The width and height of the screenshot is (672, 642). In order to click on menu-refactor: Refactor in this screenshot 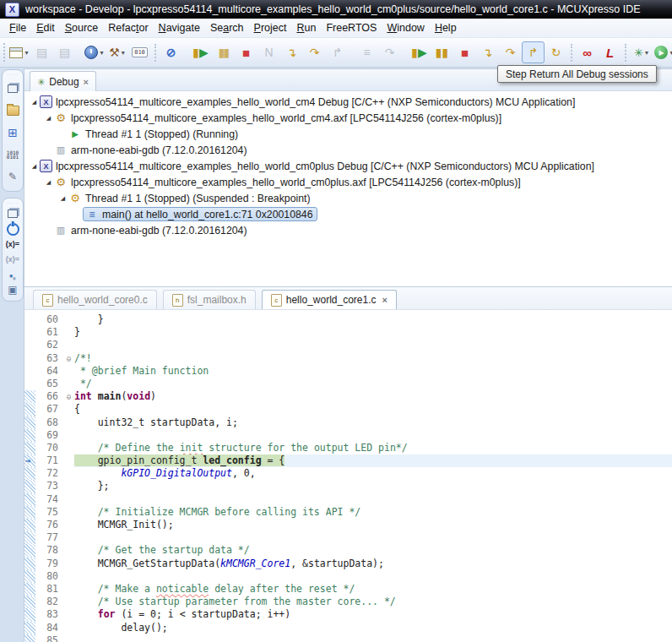, I will do `click(128, 28)`.